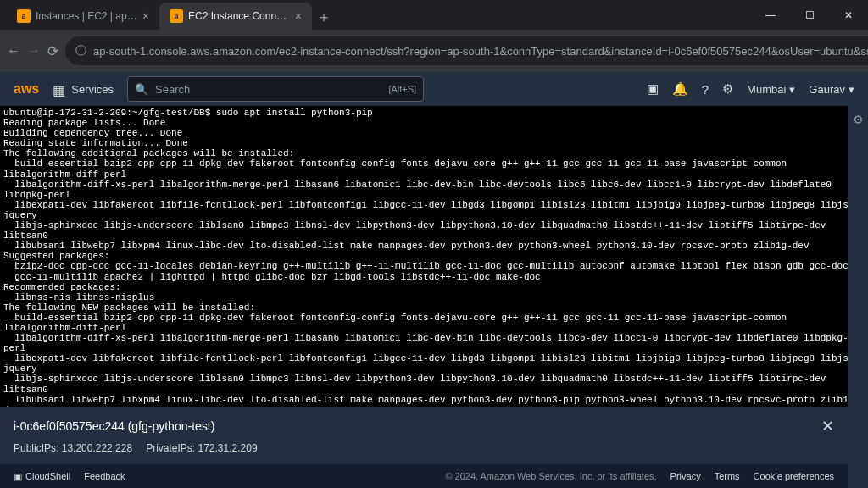  Describe the element at coordinates (114, 426) in the screenshot. I see `instance-title: i-0c6ef0f50575ec244 (gfg-python-test)` at that location.